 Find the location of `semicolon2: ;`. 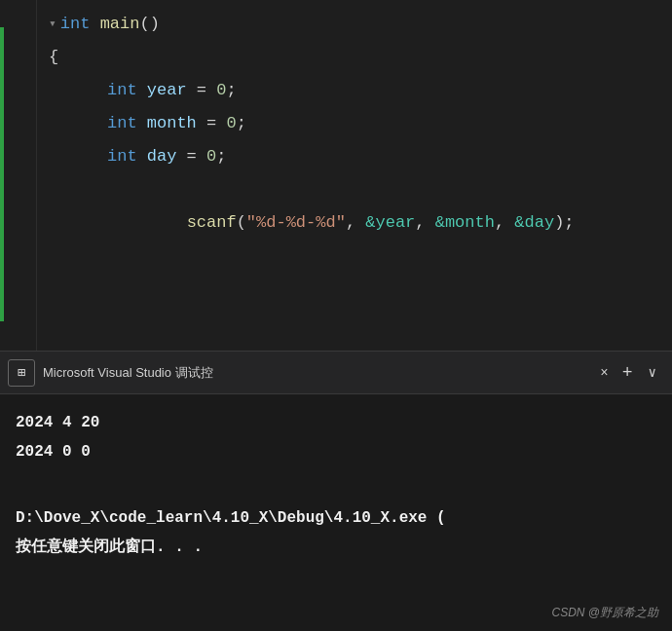

semicolon2: ; is located at coordinates (242, 124).